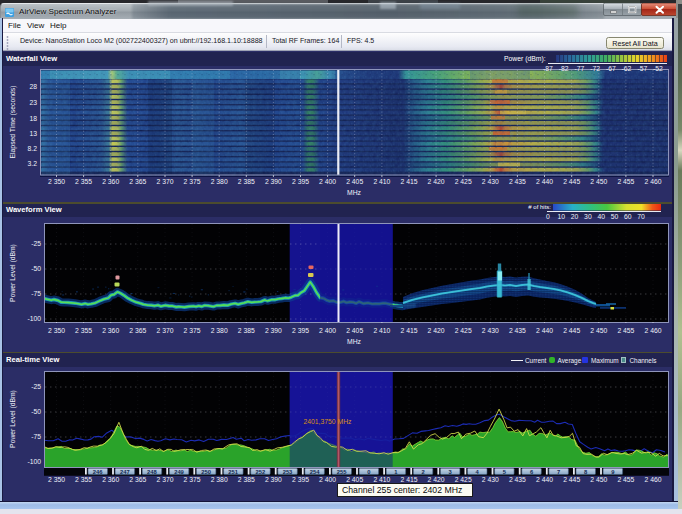  Describe the element at coordinates (315, 472) in the screenshot. I see `svg-text: 254` at that location.